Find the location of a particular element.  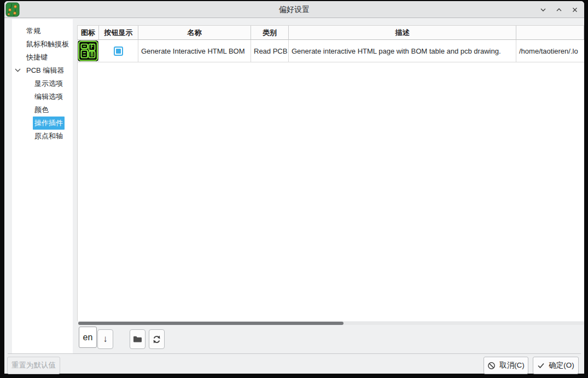

close-button is located at coordinates (575, 10).